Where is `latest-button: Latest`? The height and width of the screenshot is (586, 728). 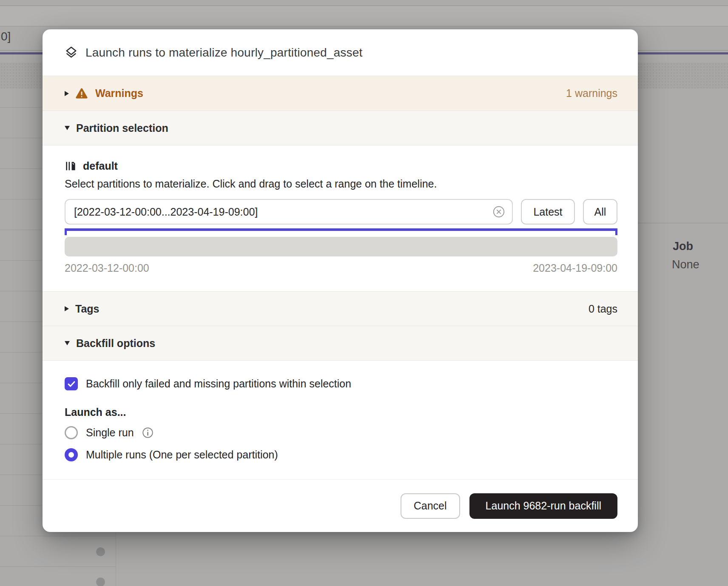
latest-button: Latest is located at coordinates (548, 212).